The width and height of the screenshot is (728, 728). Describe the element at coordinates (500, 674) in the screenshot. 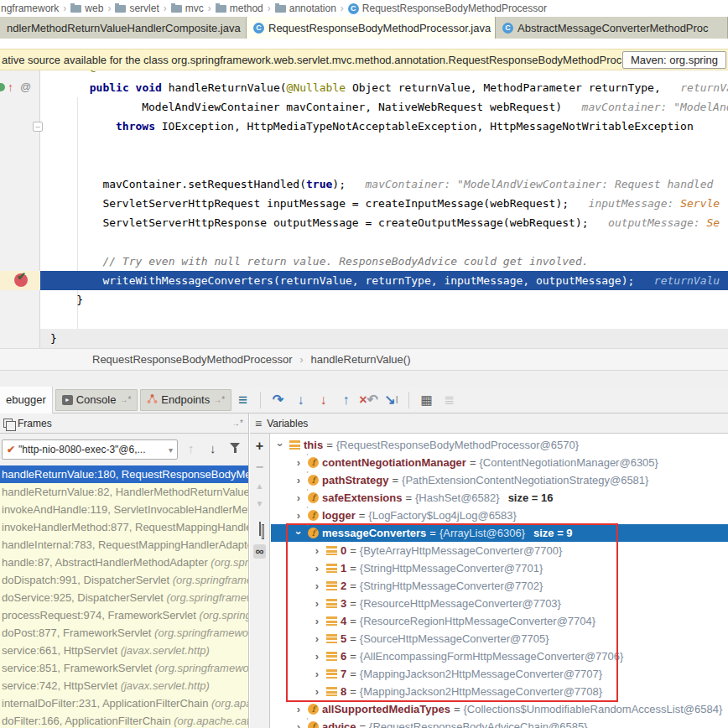

I see `variable-row: ›7={MappingJackson2HttpMessageConverter@…` at that location.